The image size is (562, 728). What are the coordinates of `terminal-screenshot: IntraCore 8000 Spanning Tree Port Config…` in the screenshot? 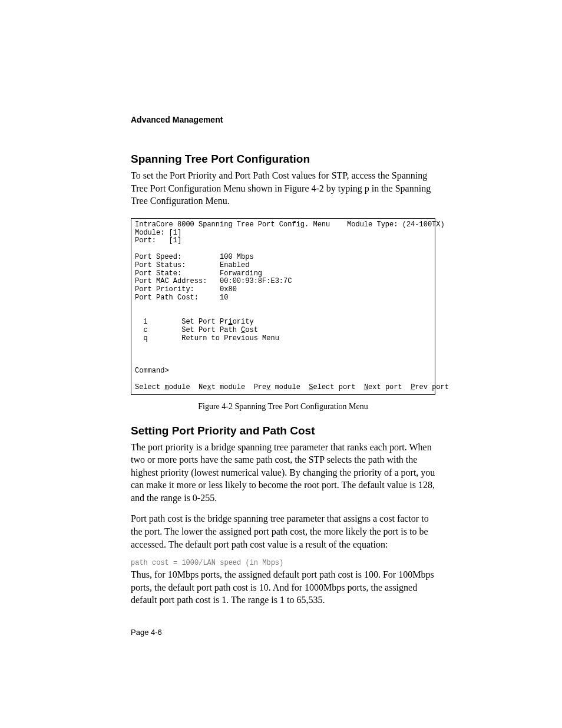 It's located at (283, 307).